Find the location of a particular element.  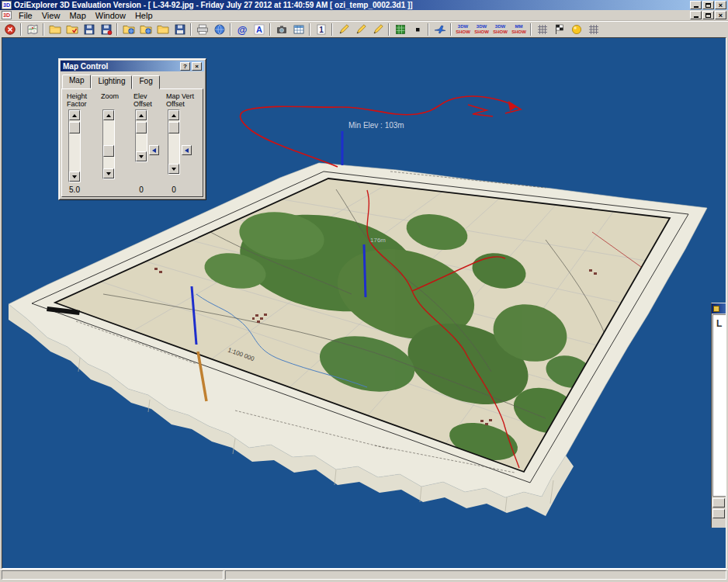

menu-window: Window is located at coordinates (110, 16).